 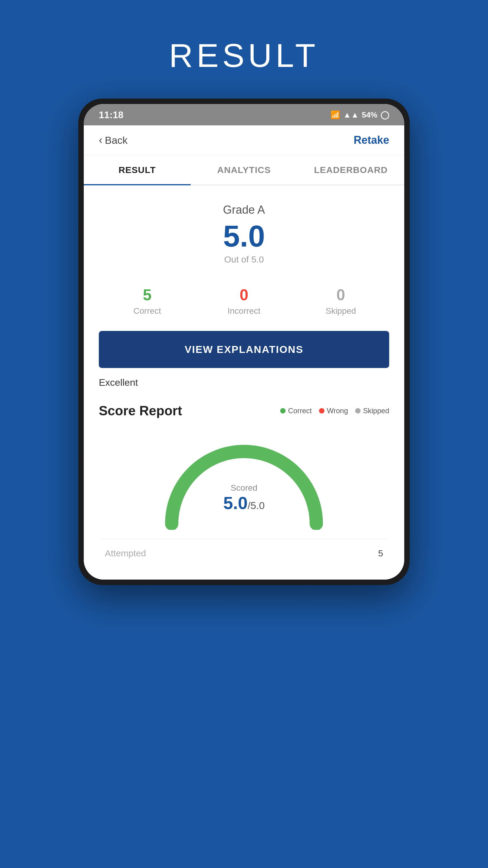 I want to click on tab-result: RESULT, so click(x=137, y=170).